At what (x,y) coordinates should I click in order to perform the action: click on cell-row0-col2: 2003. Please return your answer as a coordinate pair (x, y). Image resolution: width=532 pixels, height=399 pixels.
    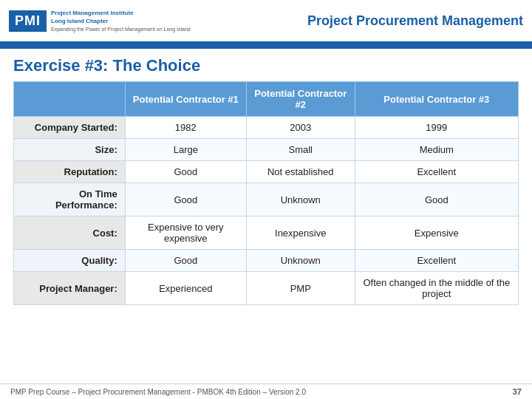
    Looking at the image, I should click on (300, 128).